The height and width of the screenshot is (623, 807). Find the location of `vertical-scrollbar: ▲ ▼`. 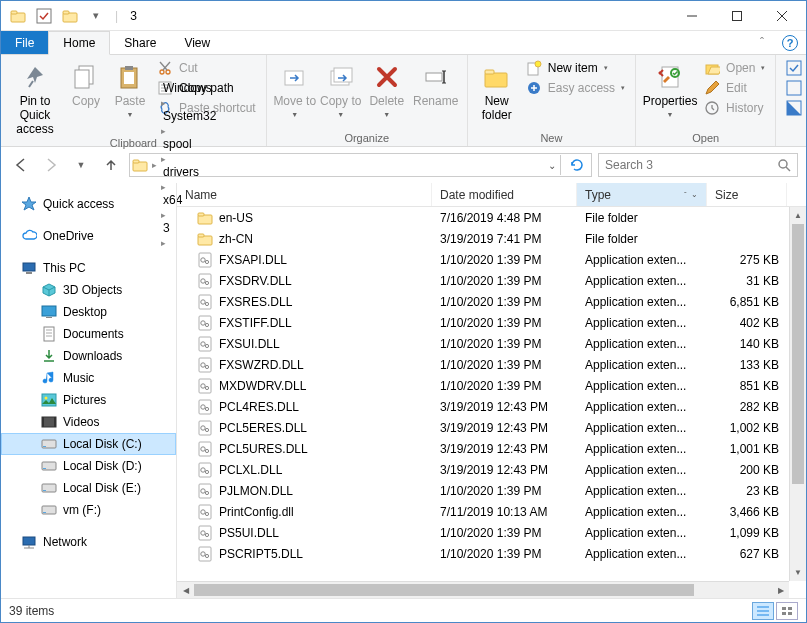

vertical-scrollbar: ▲ ▼ is located at coordinates (798, 394).